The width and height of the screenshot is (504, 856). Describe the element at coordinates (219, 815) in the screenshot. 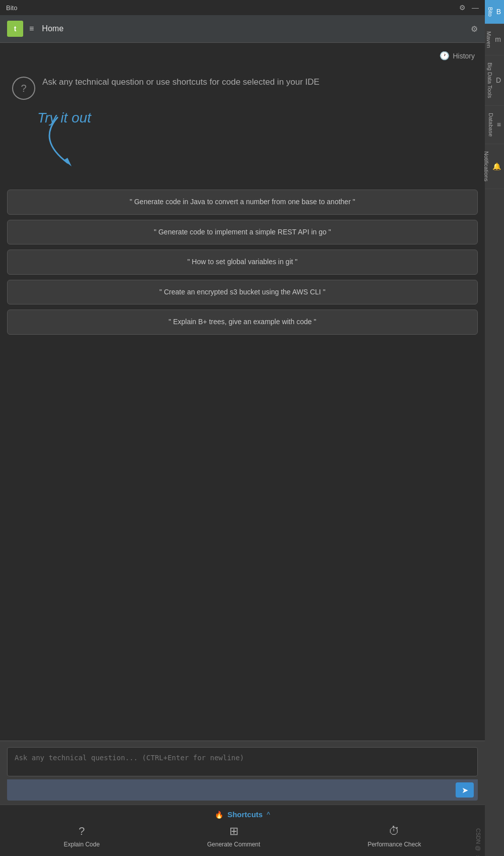

I see `shortcuts-fire-icon: 🔥` at that location.